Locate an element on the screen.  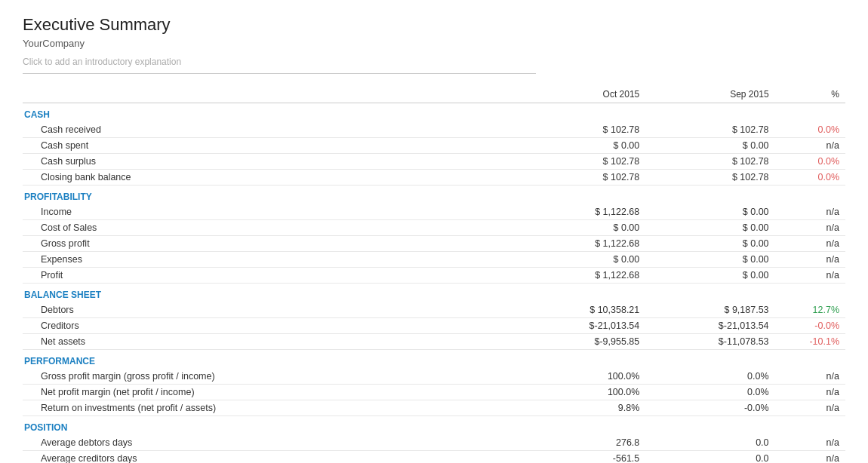
table-row: Expenses $ 0.00 $ 0.00 n/a is located at coordinates (434, 259).